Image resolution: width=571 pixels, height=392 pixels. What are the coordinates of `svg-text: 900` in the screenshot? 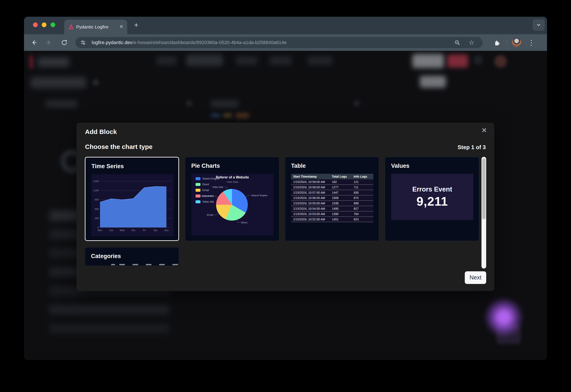 It's located at (97, 200).